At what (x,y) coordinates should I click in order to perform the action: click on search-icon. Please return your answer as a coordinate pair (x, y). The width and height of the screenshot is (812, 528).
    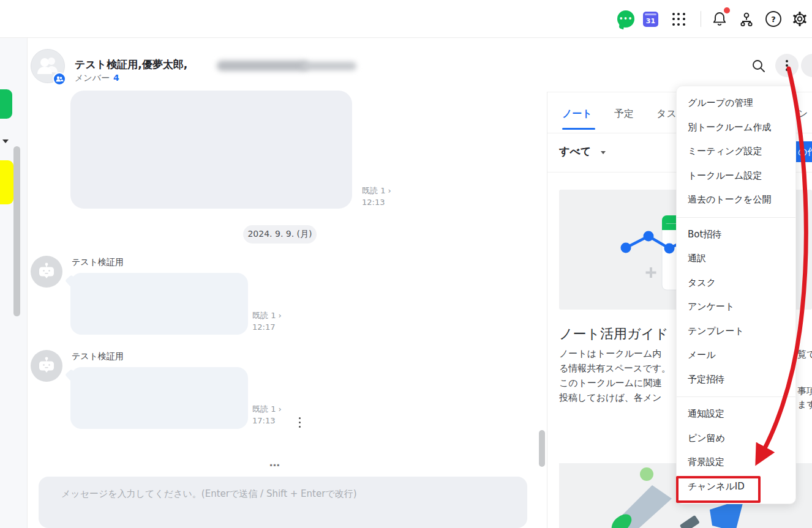
    Looking at the image, I should click on (759, 66).